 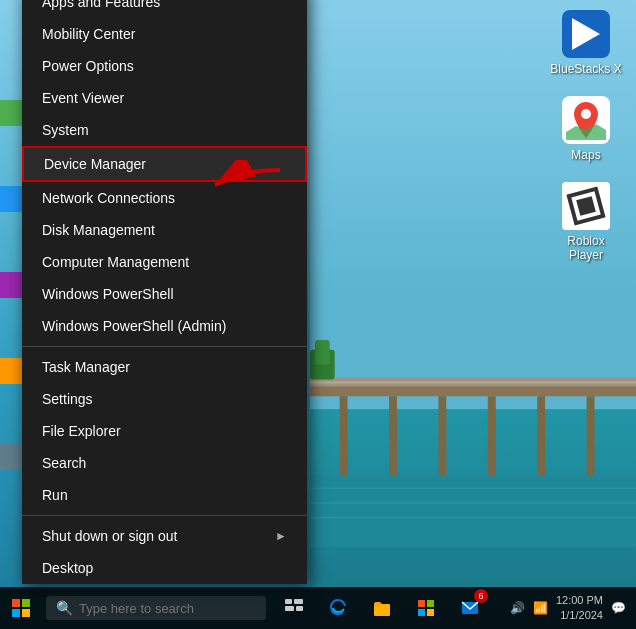 What do you see at coordinates (518, 608) in the screenshot?
I see `speaker-icon: 🔊` at bounding box center [518, 608].